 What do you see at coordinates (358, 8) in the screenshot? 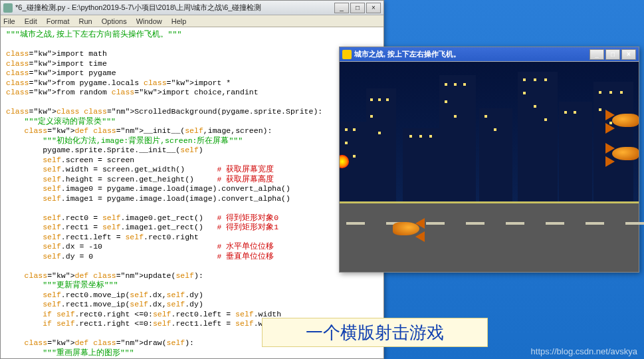
I see `maximize-button: □` at bounding box center [358, 8].